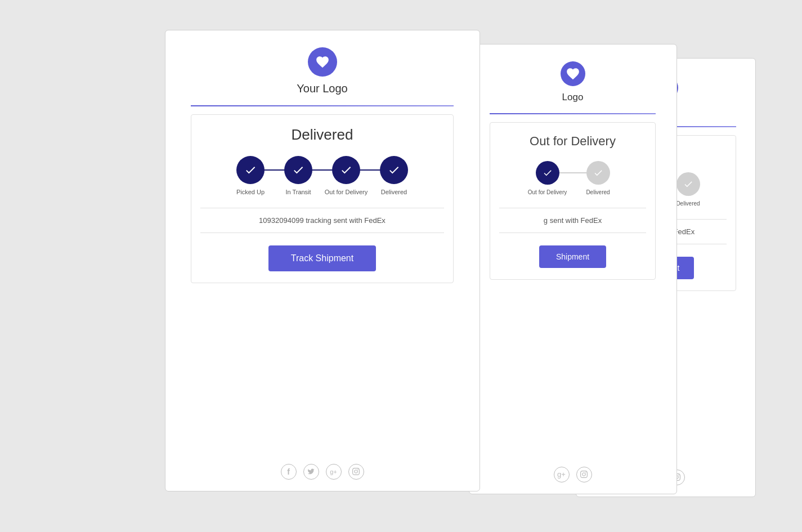 The image size is (802, 532). Describe the element at coordinates (322, 233) in the screenshot. I see `divider-thin-1b` at that location.